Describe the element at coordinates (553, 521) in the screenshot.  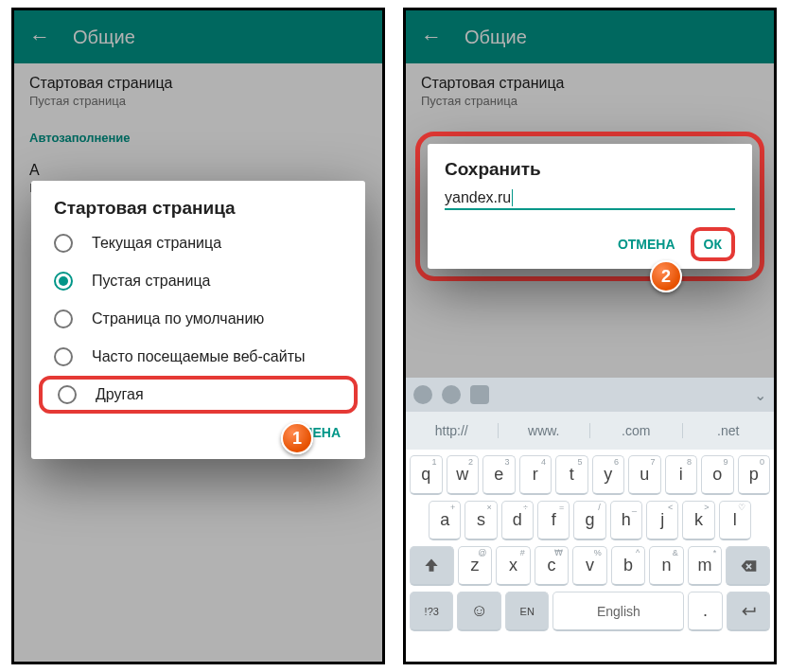
I see `key-f: f=` at that location.